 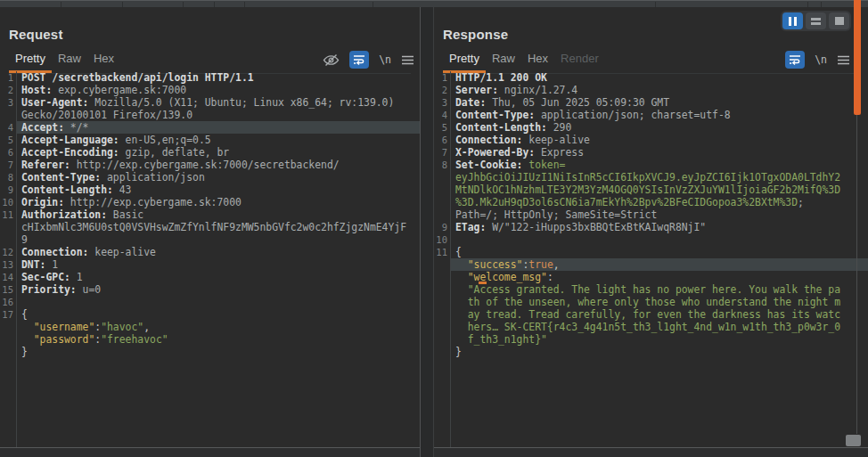 What do you see at coordinates (25, 240) in the screenshot?
I see `code-token: 9` at bounding box center [25, 240].